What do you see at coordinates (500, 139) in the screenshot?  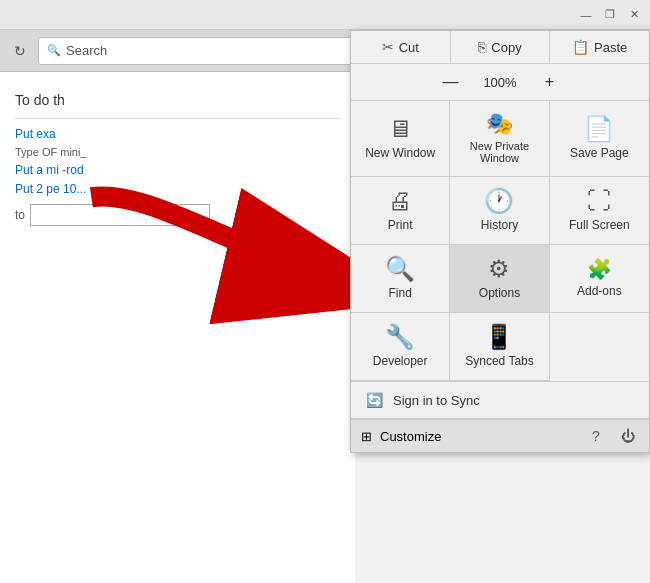 I see `new-private-window-button: 🎭 New Private Window` at bounding box center [500, 139].